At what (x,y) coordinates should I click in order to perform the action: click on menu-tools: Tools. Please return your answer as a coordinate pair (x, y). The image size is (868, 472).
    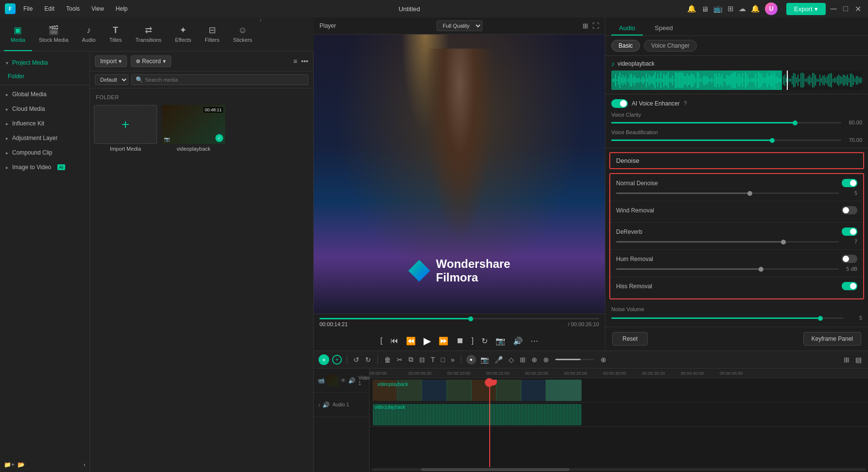
    Looking at the image, I should click on (73, 9).